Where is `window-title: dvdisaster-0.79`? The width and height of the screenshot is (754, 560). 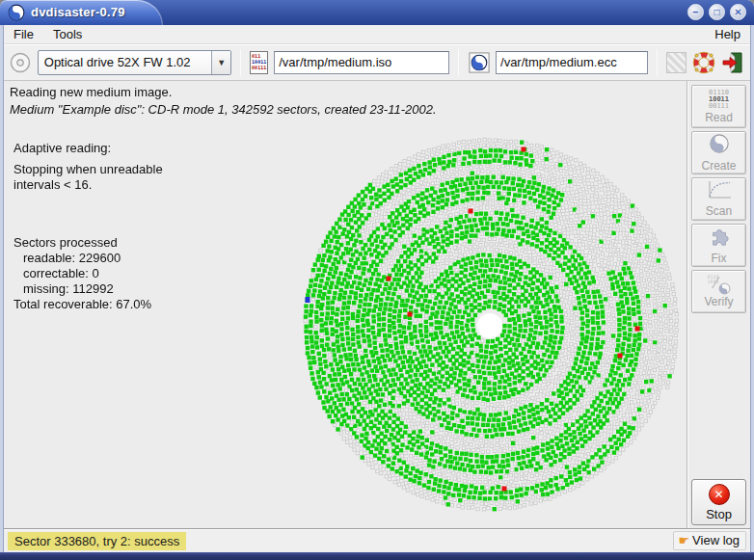
window-title: dvdisaster-0.79 is located at coordinates (78, 12).